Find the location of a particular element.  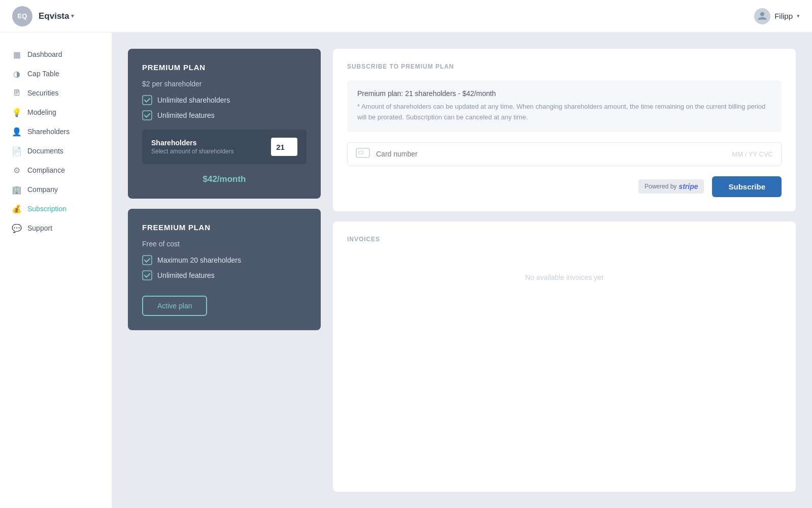

sidebar-label-support: Support is located at coordinates (40, 228).